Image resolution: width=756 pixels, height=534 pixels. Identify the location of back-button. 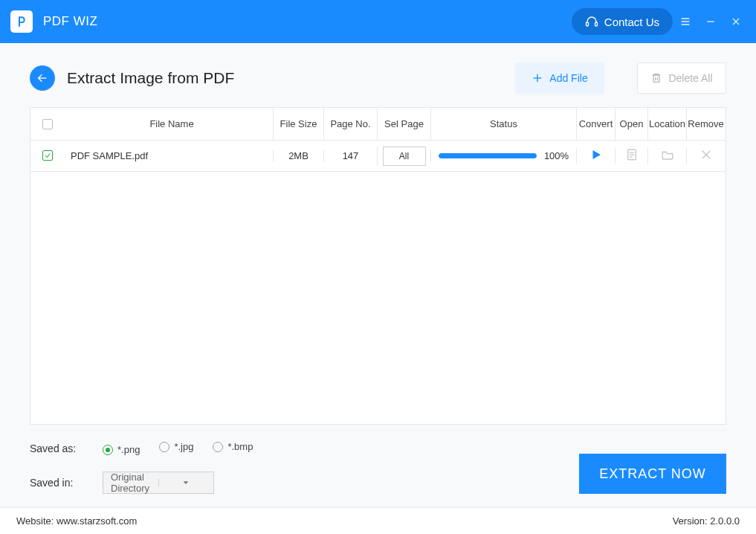
(42, 78).